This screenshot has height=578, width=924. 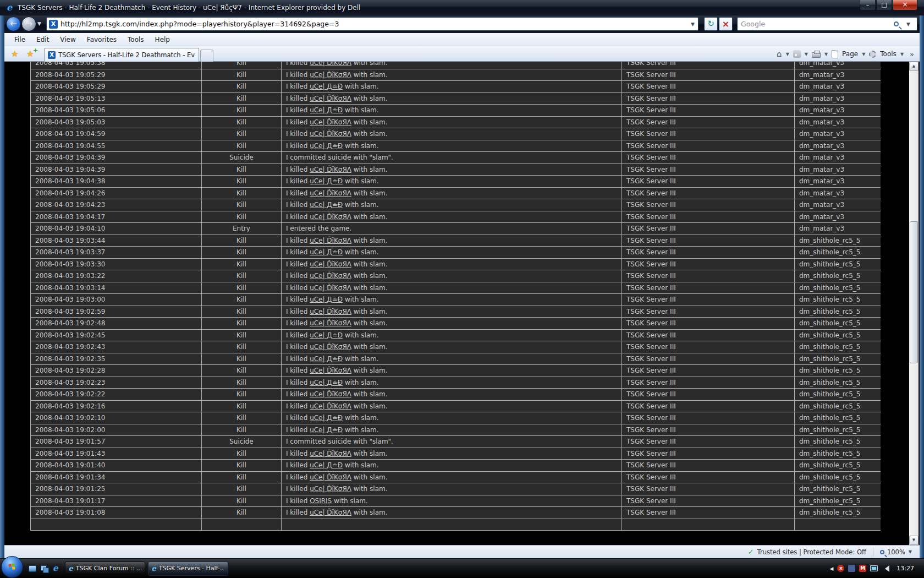 I want to click on volume-icon, so click(x=886, y=569).